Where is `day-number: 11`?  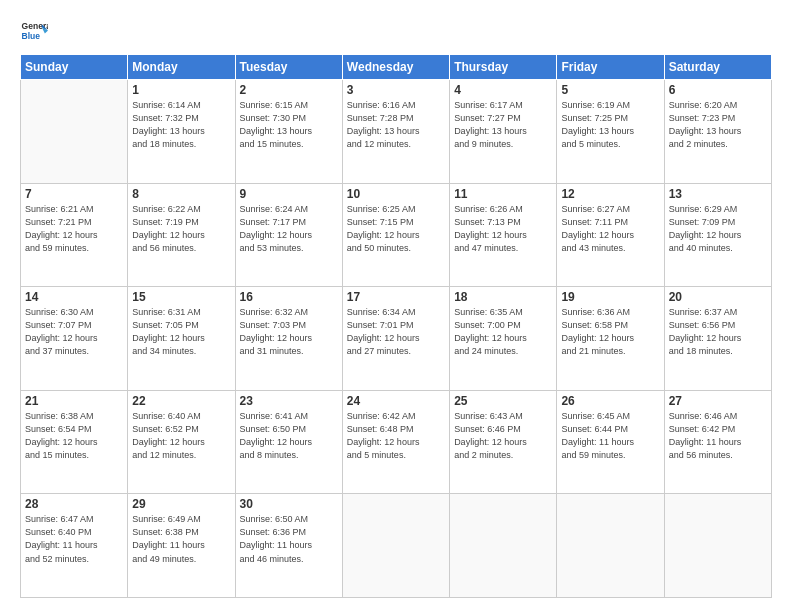
day-number: 11 is located at coordinates (503, 194).